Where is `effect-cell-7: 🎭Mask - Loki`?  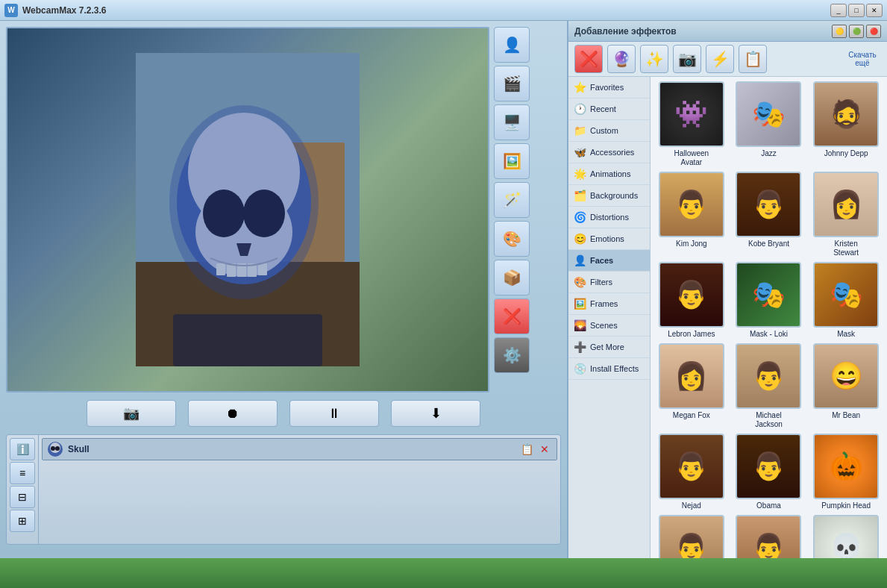 effect-cell-7: 🎭Mask - Loki is located at coordinates (769, 300).